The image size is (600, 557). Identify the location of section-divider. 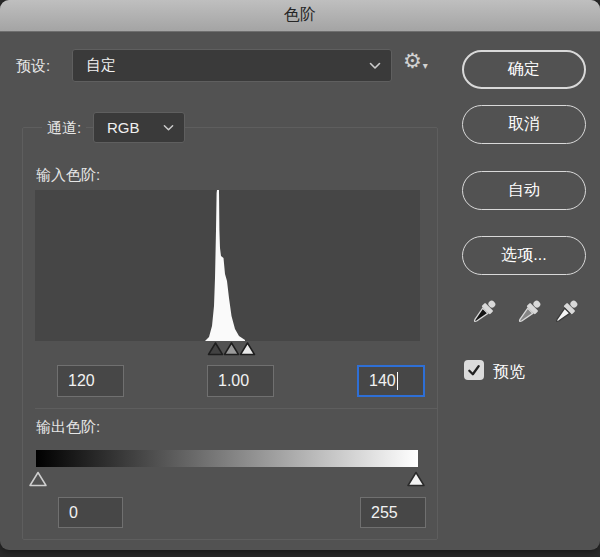
(236, 408).